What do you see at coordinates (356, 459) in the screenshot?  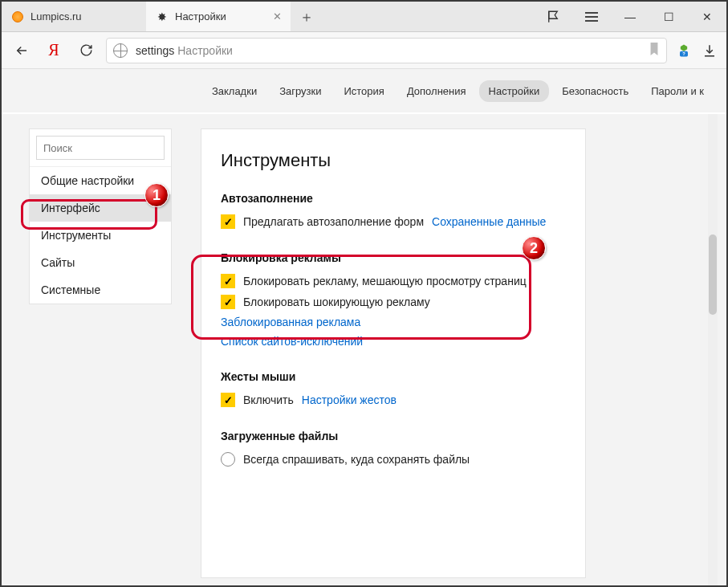 I see `downloads-radio-label: Всегда спрашивать, куда сохранять файлы` at bounding box center [356, 459].